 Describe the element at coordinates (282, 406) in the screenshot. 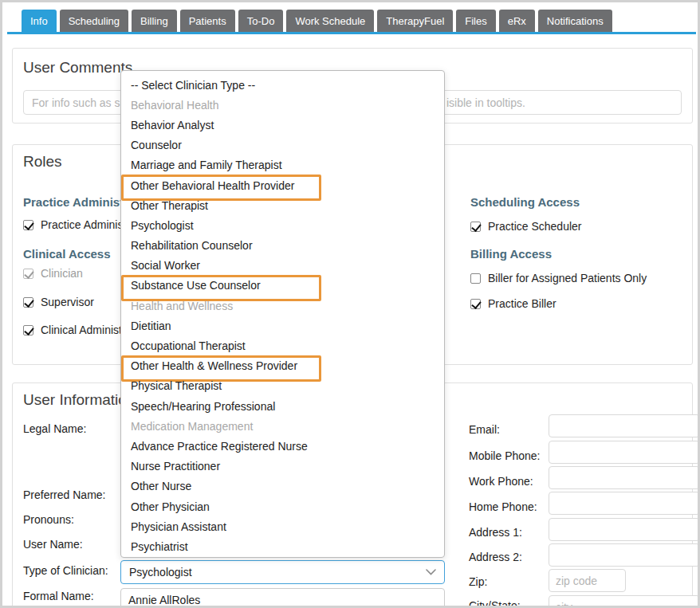

I see `dropdown-option-speech-hearing-professional: Speech/Hearing Professional` at that location.